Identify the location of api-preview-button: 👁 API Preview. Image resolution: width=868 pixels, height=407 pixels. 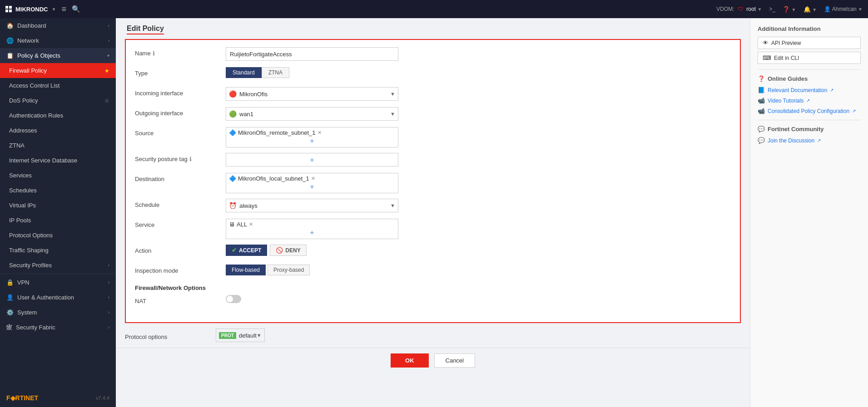
(809, 43).